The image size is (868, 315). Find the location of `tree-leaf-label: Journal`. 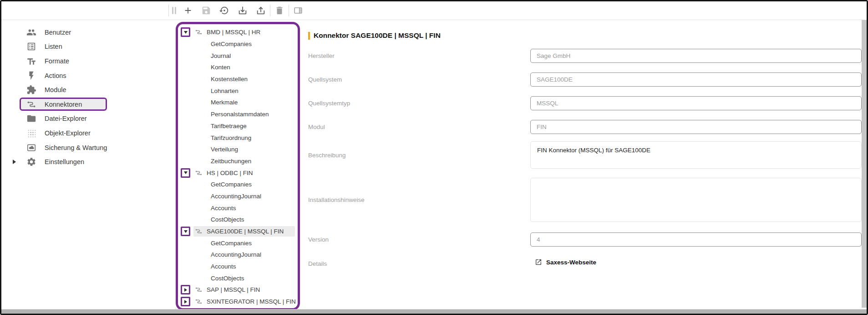

tree-leaf-label: Journal is located at coordinates (221, 56).